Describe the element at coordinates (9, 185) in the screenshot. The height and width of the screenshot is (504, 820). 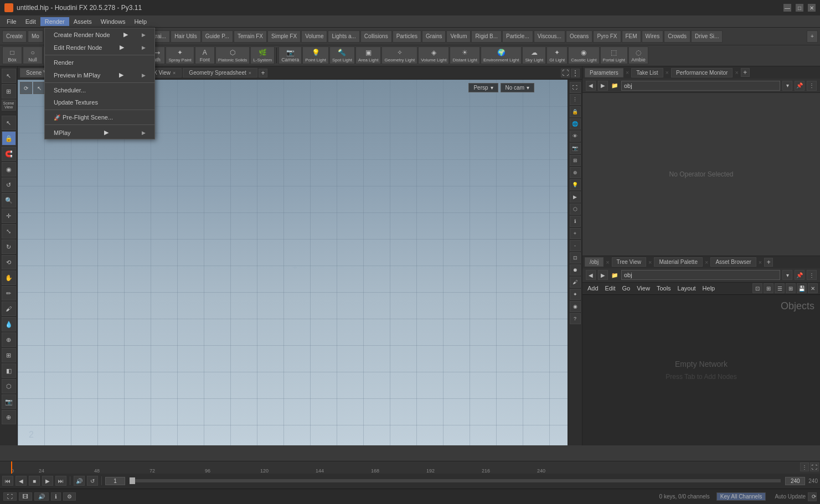
I see `tool-rotate-left: ↺` at that location.